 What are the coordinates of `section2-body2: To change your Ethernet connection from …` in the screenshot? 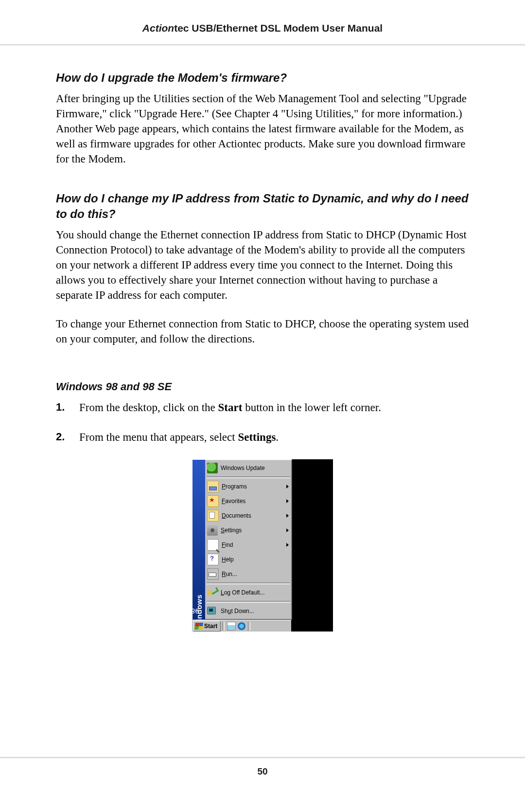 It's located at (262, 331).